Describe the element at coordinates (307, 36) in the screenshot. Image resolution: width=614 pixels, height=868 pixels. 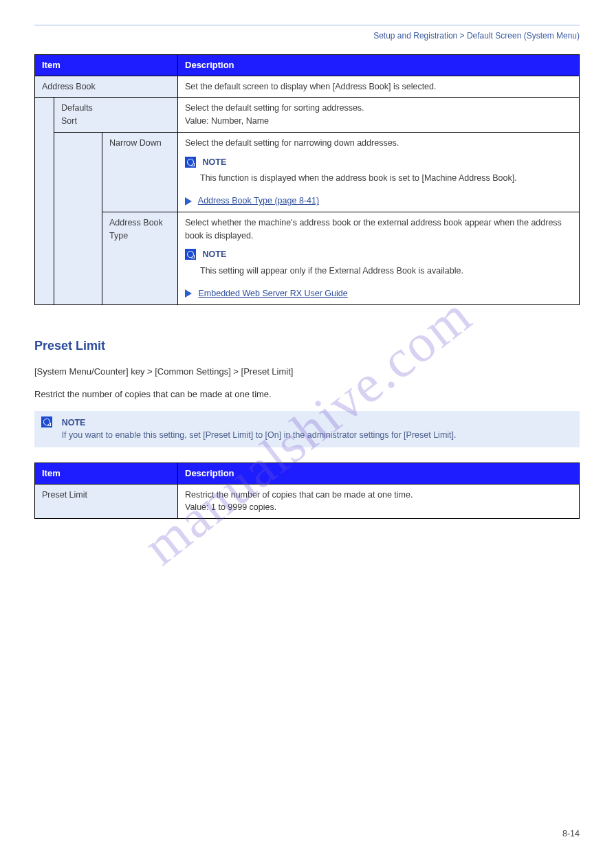
I see `breadcrumb: Setup and Registration > Default Screen …` at that location.